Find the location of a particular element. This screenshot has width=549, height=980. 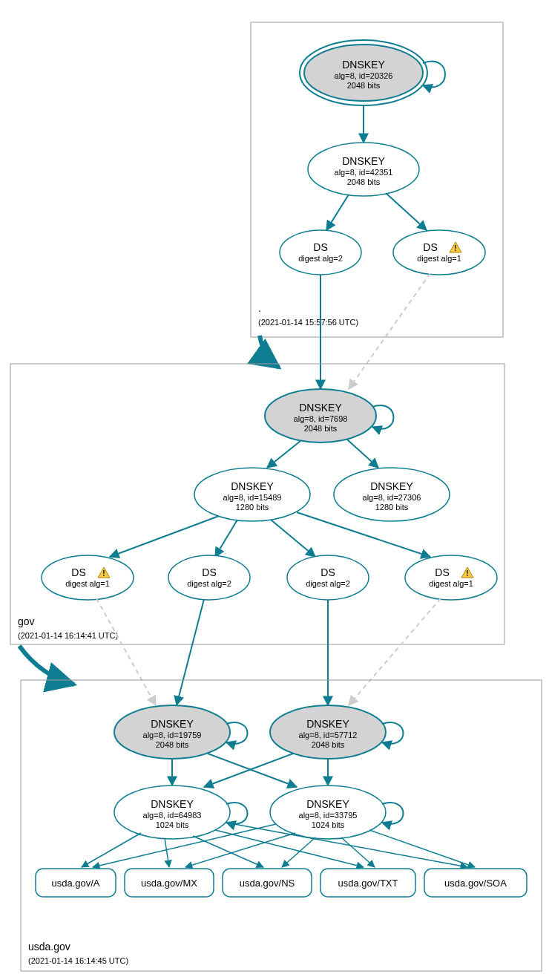

svg-text: alg=8, id=33795 is located at coordinates (328, 815).